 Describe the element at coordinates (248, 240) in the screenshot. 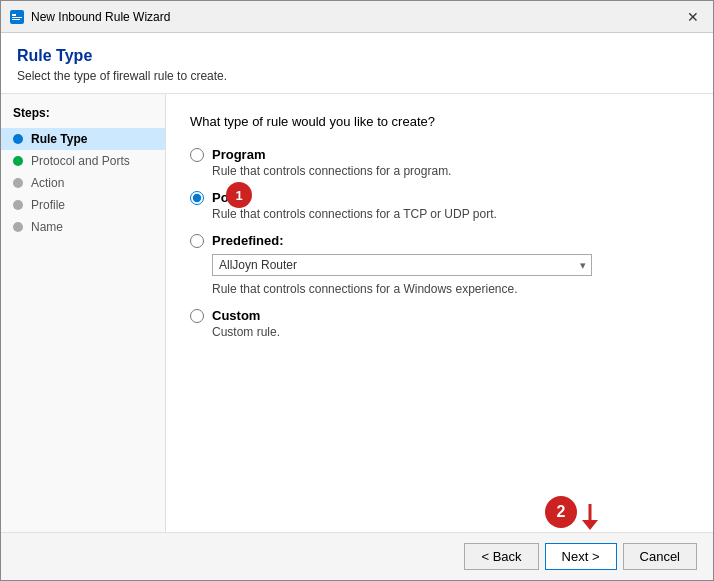

I see `label-predefined: Predefined:` at that location.